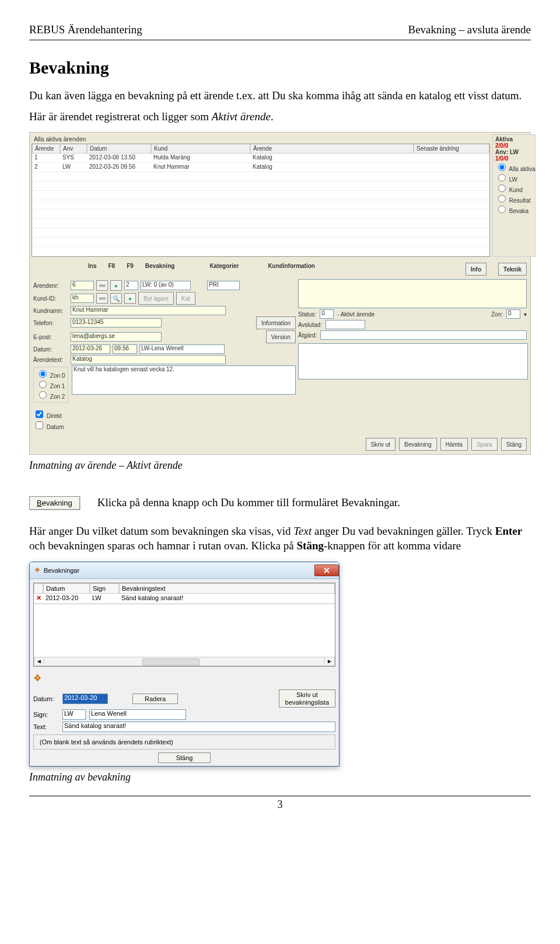 The image size is (560, 944). I want to click on kundnamn-label: Kundnamn:, so click(51, 311).